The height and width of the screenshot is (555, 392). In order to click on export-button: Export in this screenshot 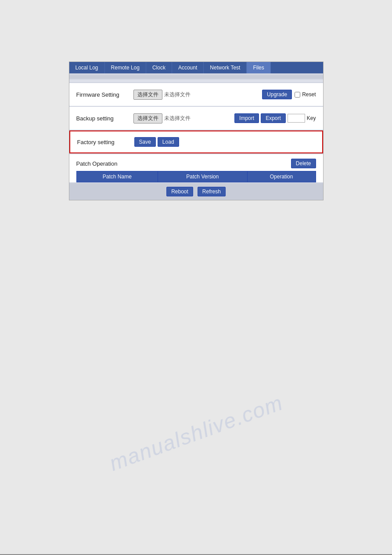, I will do `click(273, 118)`.